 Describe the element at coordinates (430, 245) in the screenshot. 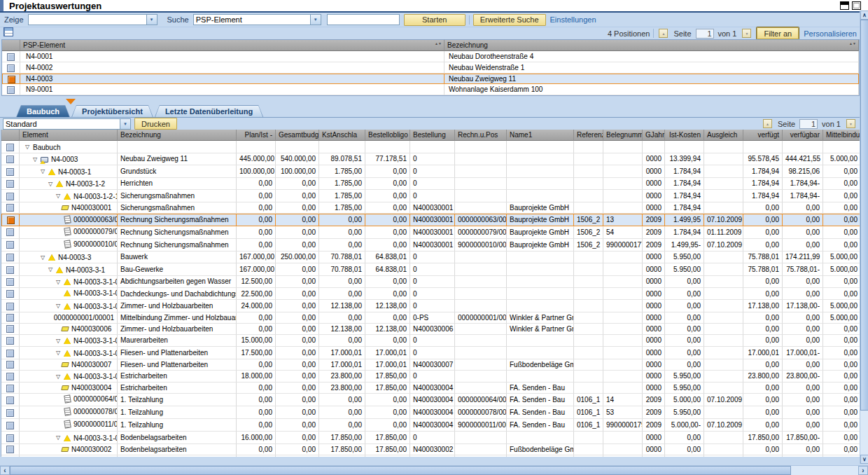

I see `table-row: 9000000010/0001Rechnung Sicherungsmaßnah…` at that location.